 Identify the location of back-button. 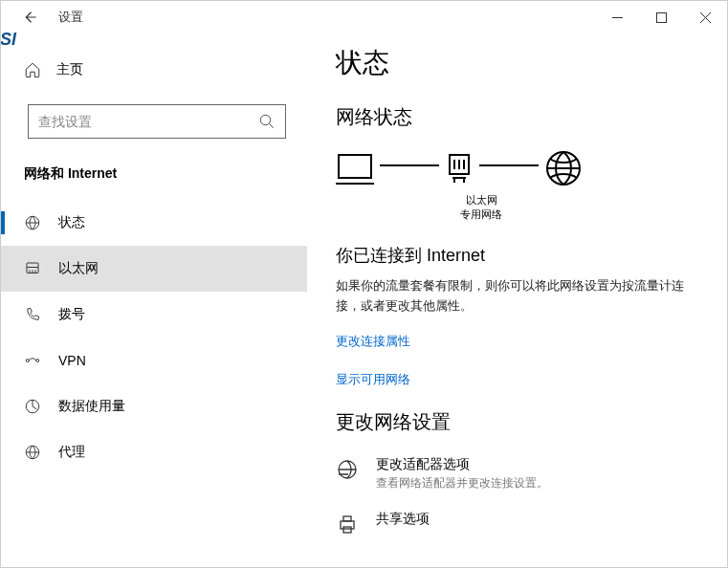
(30, 17).